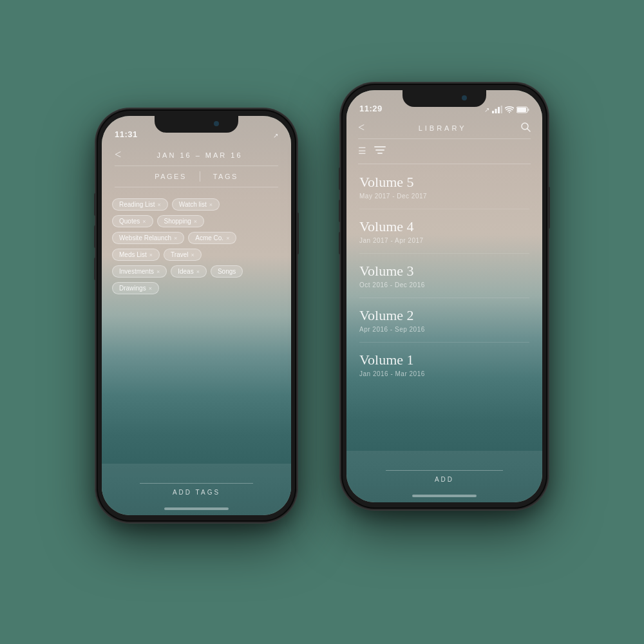  What do you see at coordinates (189, 272) in the screenshot?
I see `tag-ideas: Ideas ×` at bounding box center [189, 272].